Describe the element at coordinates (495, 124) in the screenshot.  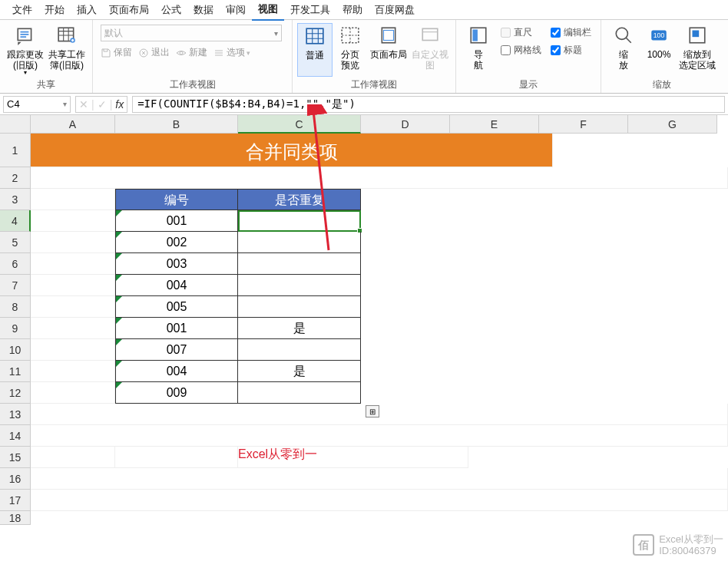
I see `col-header-e: E` at that location.